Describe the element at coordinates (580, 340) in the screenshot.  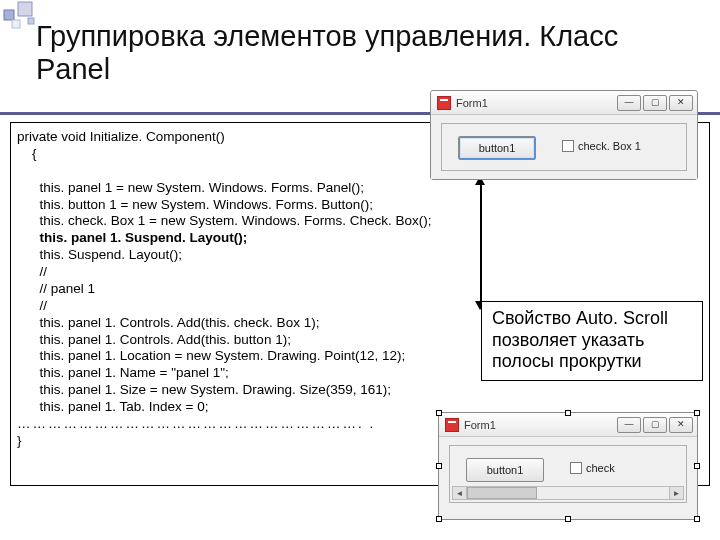
I see `note-text: Свойство Auto. Scroll позволяет указать …` at that location.